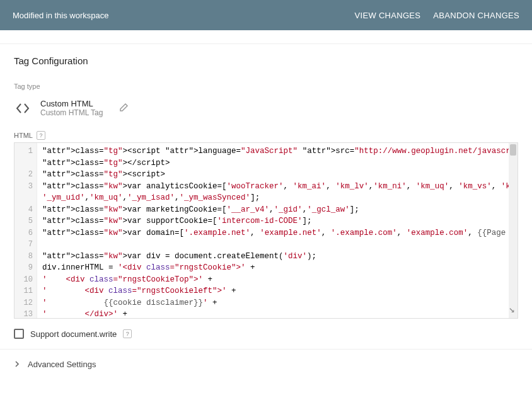 This screenshot has height=393, width=532. I want to click on tag-type-texts: Custom HTML Custom HTML Tag, so click(72, 108).